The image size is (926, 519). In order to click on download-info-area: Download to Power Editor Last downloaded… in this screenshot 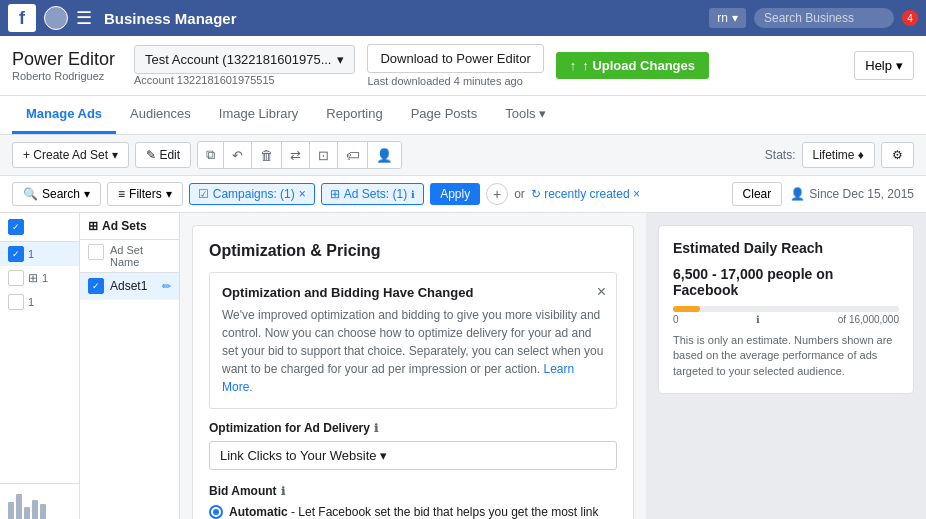, I will do `click(455, 66)`.